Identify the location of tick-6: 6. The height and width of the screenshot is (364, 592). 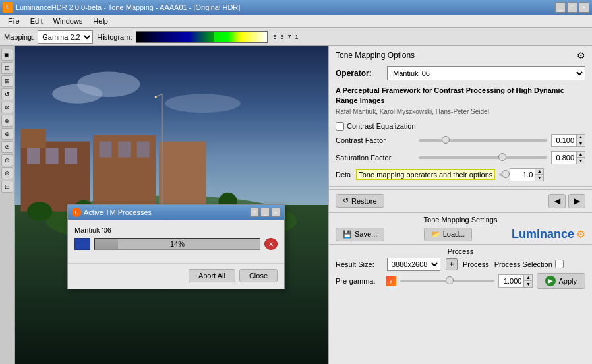
(282, 37).